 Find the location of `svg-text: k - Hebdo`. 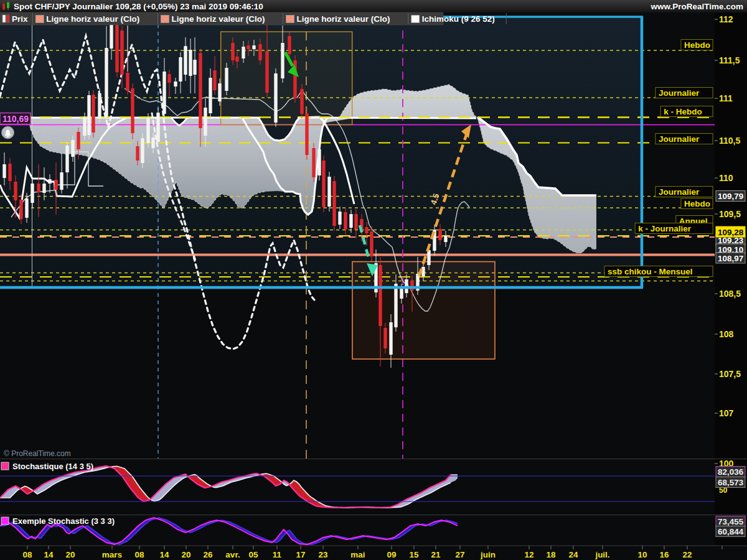

svg-text: k - Hebdo is located at coordinates (683, 112).